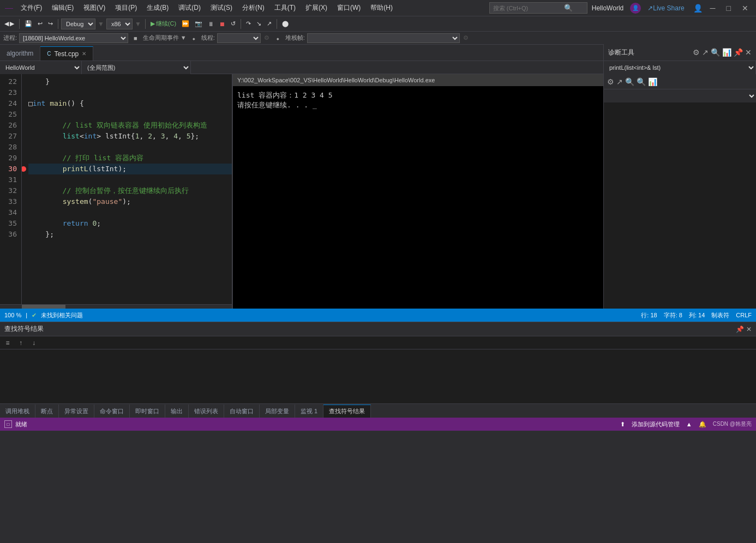 The height and width of the screenshot is (543, 756). Describe the element at coordinates (285, 8) in the screenshot. I see `menu-tools: 工具(T)` at that location.